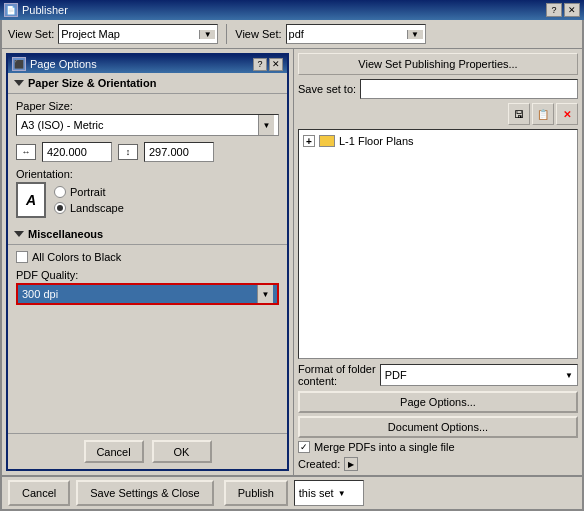 Image resolution: width=584 pixels, height=511 pixels. I want to click on pdf-quality-combo: 300 dpi ▼, so click(148, 294).